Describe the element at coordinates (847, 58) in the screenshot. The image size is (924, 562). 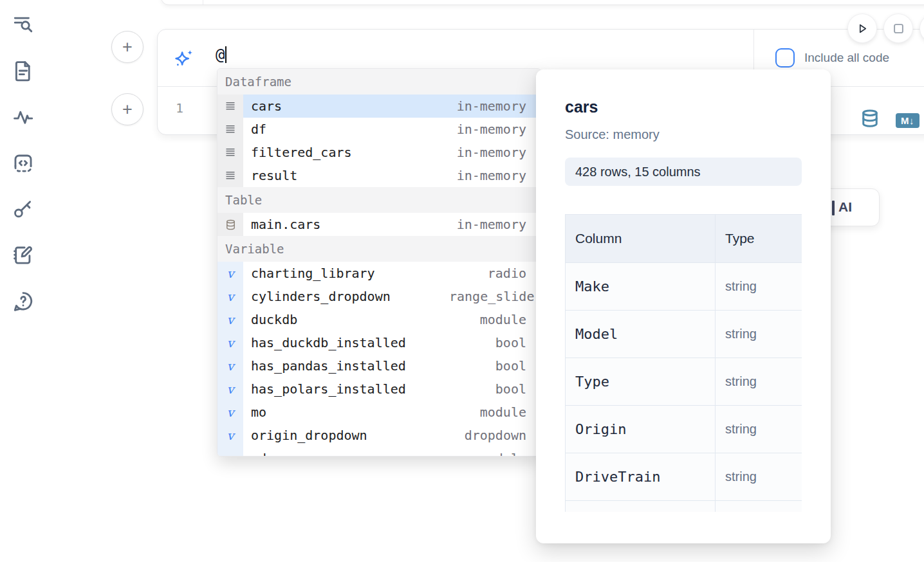
I see `include-all-code-label: Include all code` at that location.